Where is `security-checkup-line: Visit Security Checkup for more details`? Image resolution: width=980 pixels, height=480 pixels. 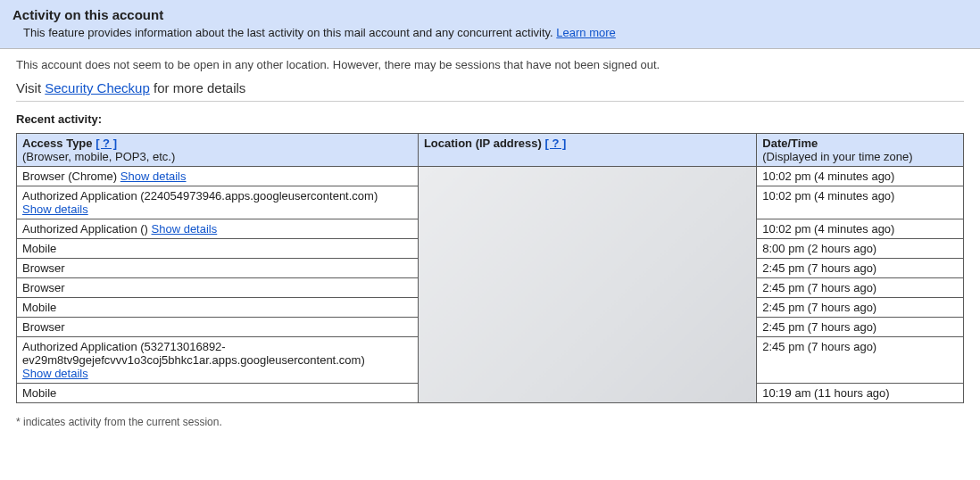 security-checkup-line: Visit Security Checkup for more details is located at coordinates (490, 87).